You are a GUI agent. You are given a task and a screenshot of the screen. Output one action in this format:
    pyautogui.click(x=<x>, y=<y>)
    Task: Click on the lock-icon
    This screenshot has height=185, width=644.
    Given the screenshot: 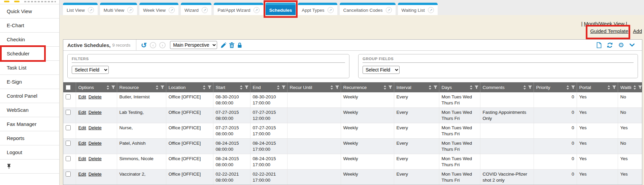 What is the action you would take?
    pyautogui.click(x=240, y=45)
    